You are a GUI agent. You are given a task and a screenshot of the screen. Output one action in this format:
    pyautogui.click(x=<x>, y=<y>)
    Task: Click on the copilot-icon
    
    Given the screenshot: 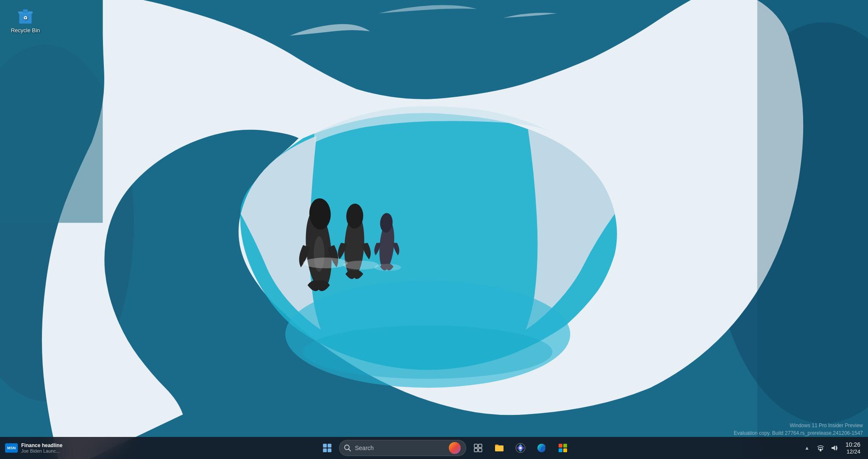 What is the action you would take?
    pyautogui.click(x=520, y=448)
    